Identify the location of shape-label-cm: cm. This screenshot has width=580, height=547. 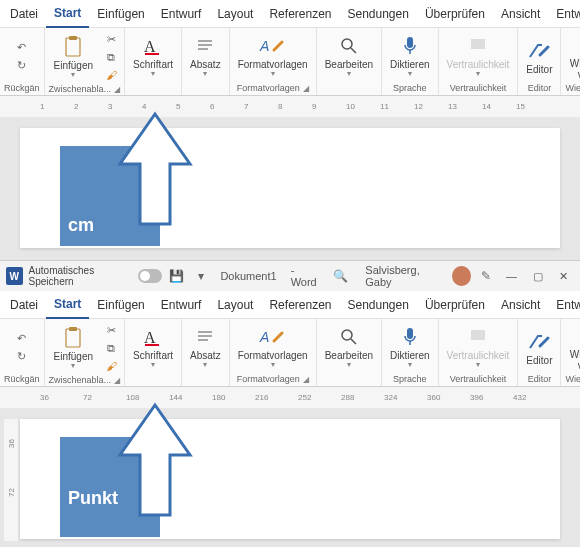
(81, 226).